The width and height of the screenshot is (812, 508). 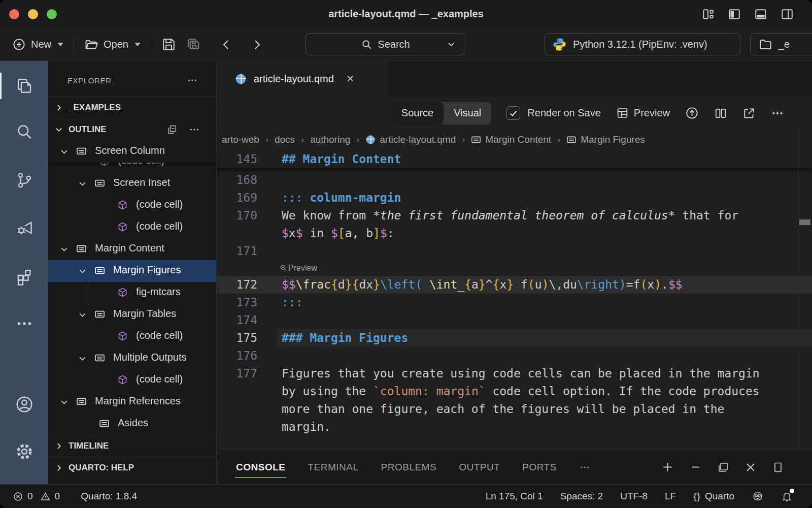 I want to click on preview-button: Preview, so click(x=643, y=113).